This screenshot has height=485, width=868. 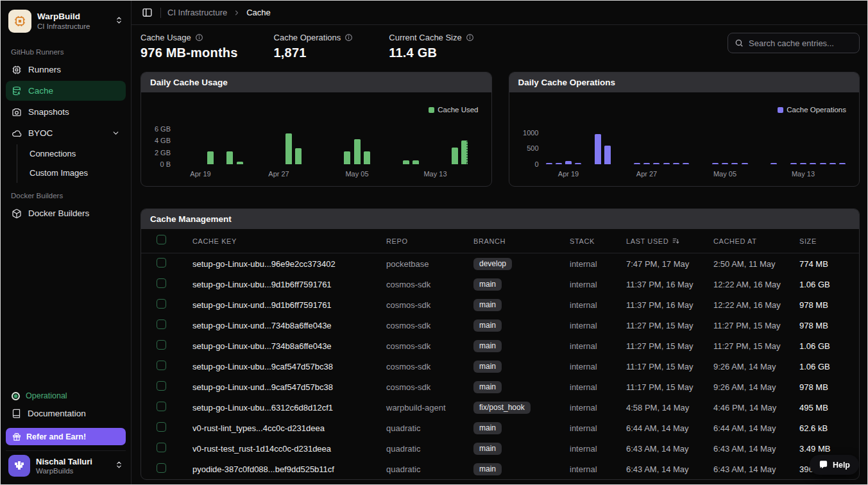 What do you see at coordinates (41, 91) in the screenshot?
I see `sidebar-item-label: Cache` at bounding box center [41, 91].